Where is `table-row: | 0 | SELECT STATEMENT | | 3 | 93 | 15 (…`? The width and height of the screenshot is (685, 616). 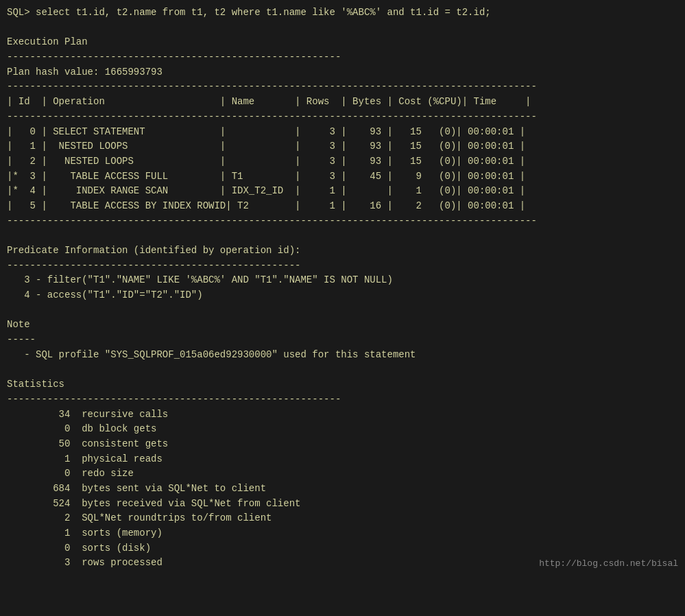
table-row: | 0 | SELECT STATEMENT | | 3 | 93 | 15 (… is located at coordinates (343, 132).